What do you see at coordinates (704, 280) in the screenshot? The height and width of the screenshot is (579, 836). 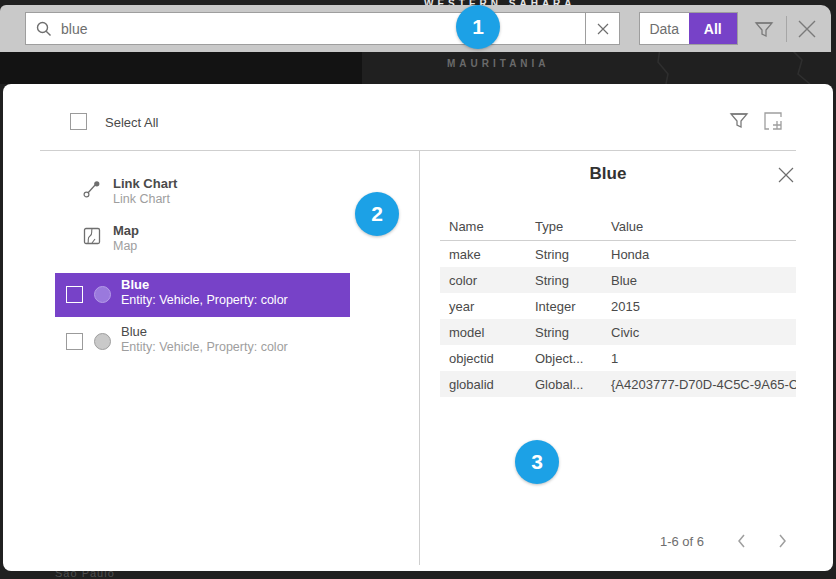 I see `cell-value: Blue` at bounding box center [704, 280].